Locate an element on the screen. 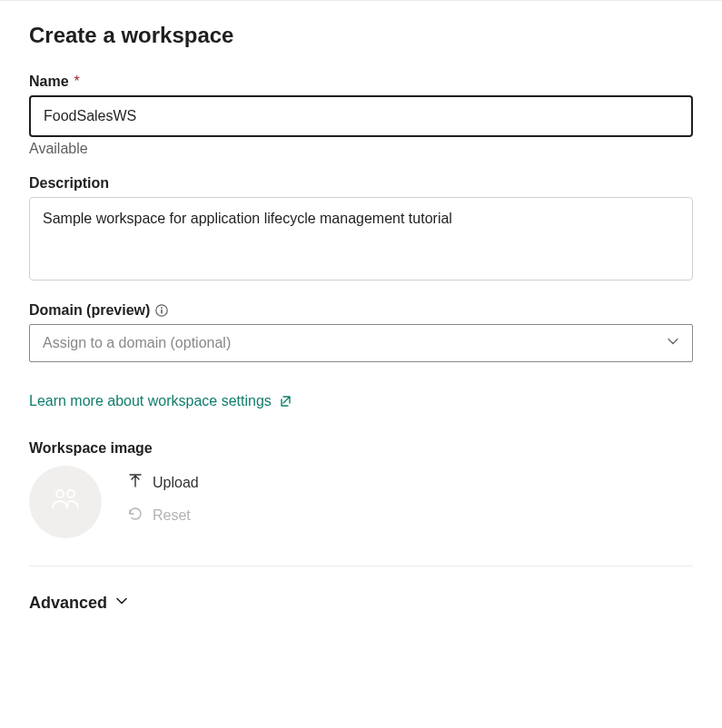  domain-dropdown-placeholder: Assign to a domain (optional) is located at coordinates (136, 343).